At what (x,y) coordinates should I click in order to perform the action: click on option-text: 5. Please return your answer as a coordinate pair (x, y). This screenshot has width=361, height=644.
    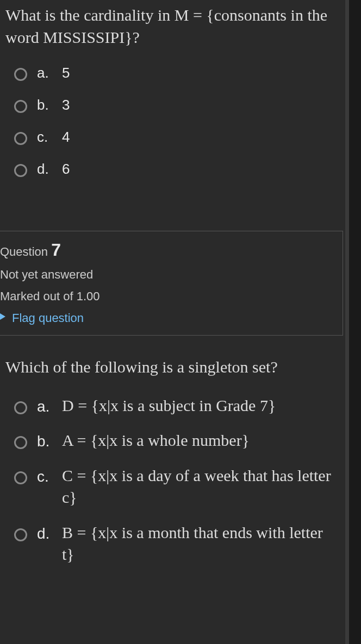
    Looking at the image, I should click on (66, 73).